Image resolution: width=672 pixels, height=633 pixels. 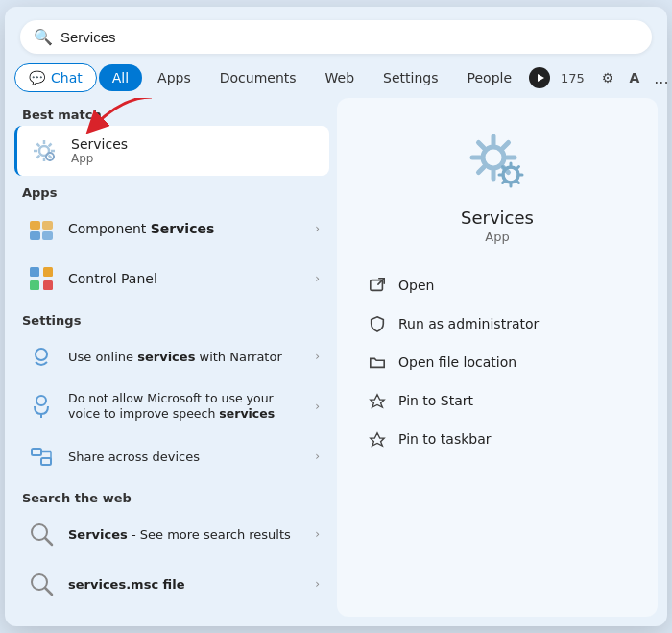 I want to click on action-file-location: Open file location, so click(x=497, y=362).